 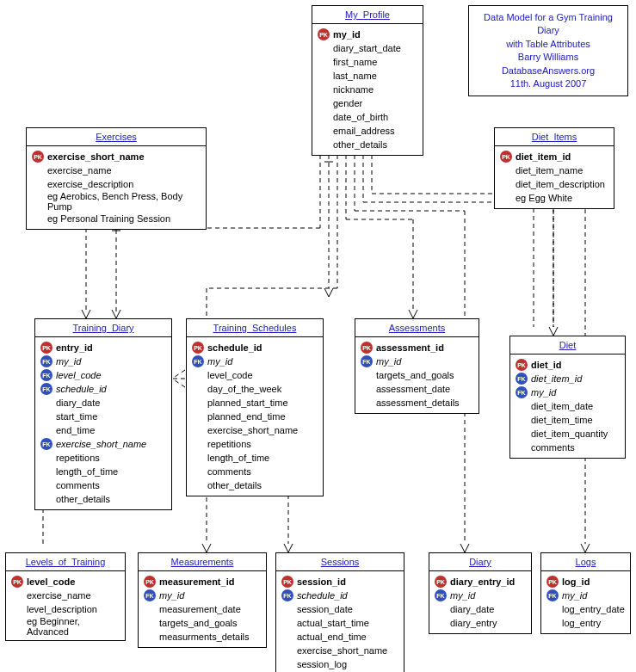 What do you see at coordinates (255, 329) in the screenshot?
I see `entity-title: Training_Schedules` at bounding box center [255, 329].